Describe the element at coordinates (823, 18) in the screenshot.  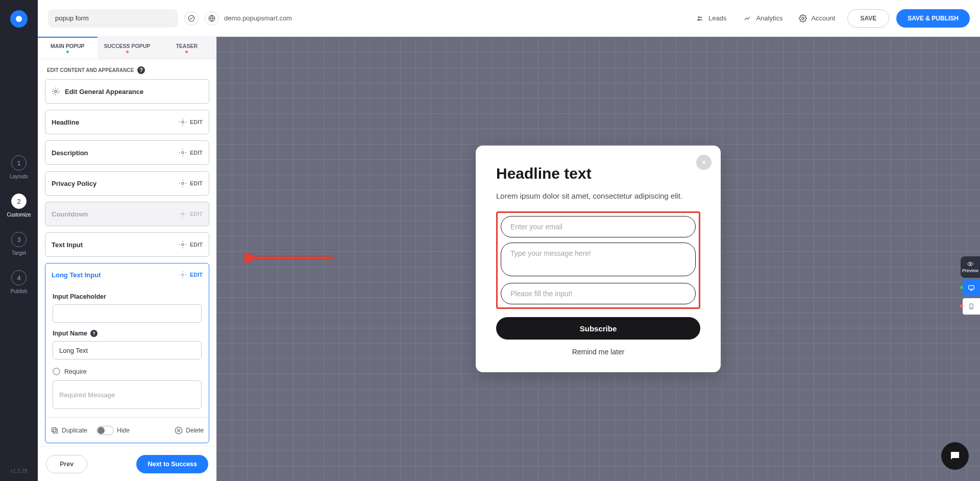
I see `nav-label: Account` at that location.